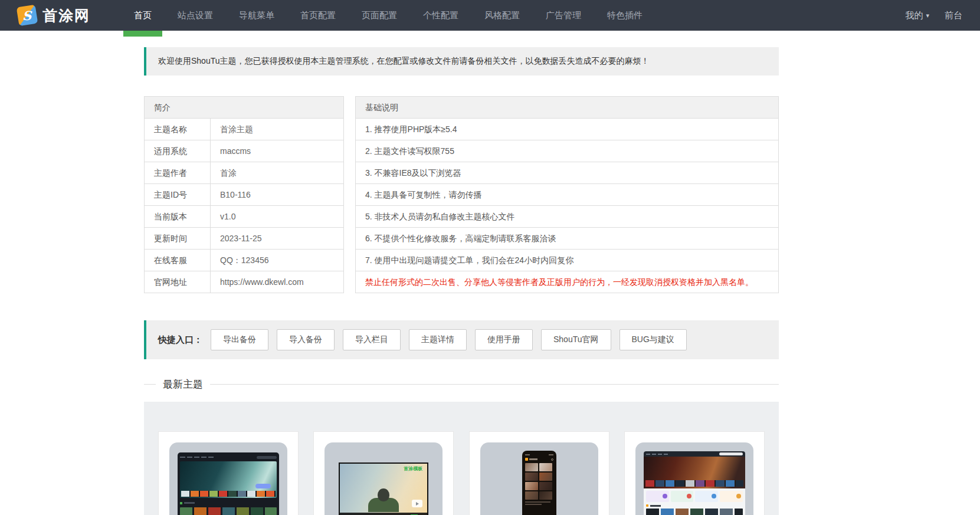 The height and width of the screenshot is (515, 980). I want to click on video-control-bar, so click(384, 514).